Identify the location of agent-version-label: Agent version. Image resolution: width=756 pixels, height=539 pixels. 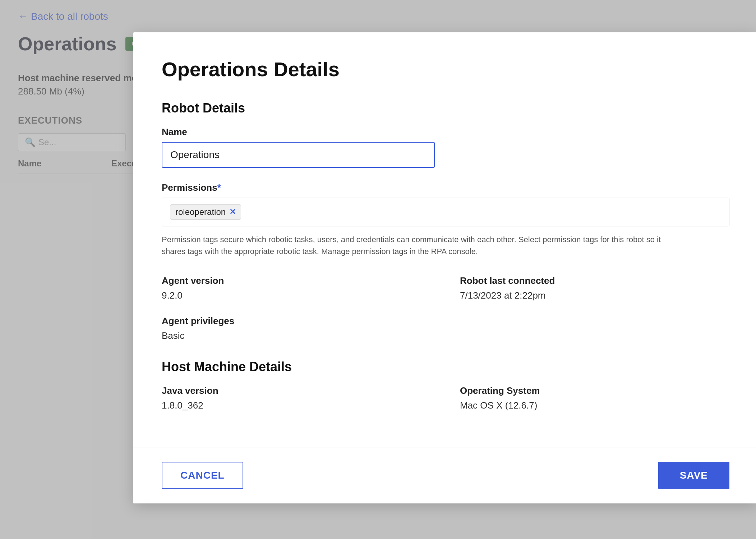
(296, 281).